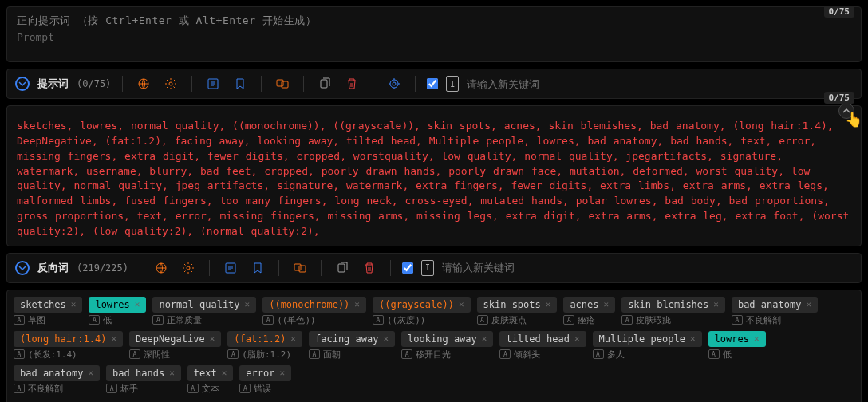 Image resolution: width=868 pixels, height=402 pixels. I want to click on tag-pill: skin spots✕, so click(517, 305).